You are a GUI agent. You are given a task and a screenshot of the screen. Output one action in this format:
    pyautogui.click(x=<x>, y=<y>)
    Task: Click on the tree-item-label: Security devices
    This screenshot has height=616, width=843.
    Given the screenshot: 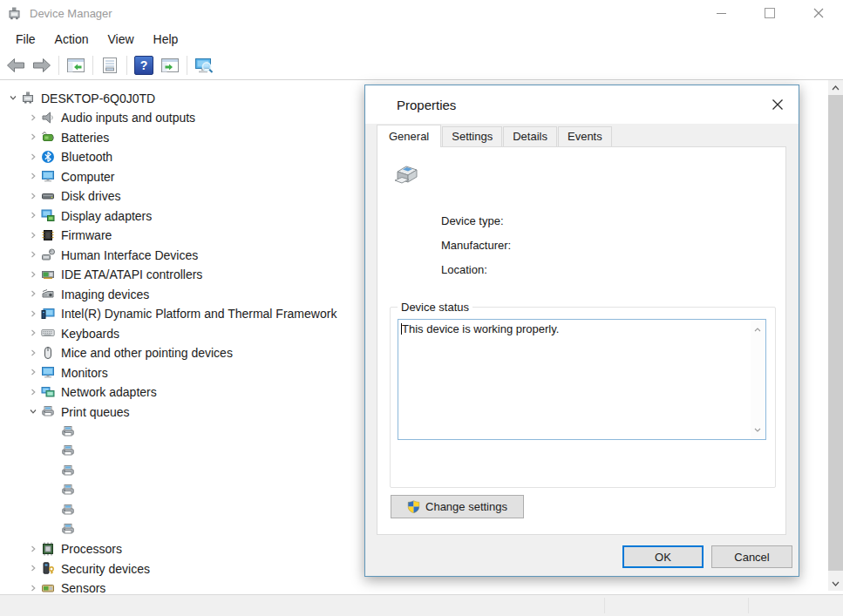 What is the action you would take?
    pyautogui.click(x=105, y=568)
    